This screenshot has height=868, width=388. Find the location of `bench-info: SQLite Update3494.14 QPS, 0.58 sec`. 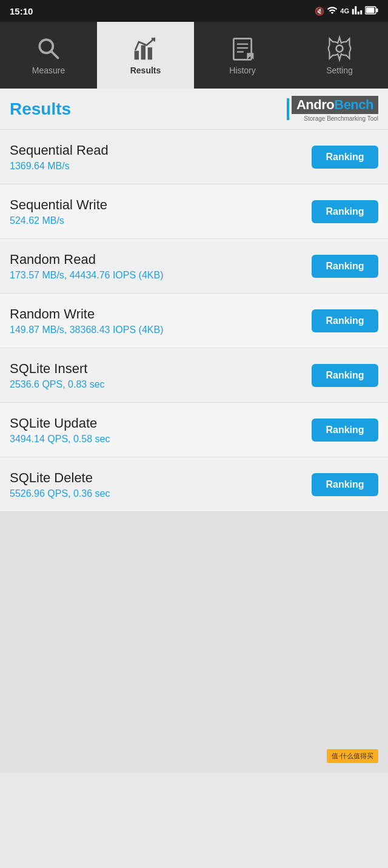

bench-info: SQLite Update3494.14 QPS, 0.58 sec is located at coordinates (161, 430).